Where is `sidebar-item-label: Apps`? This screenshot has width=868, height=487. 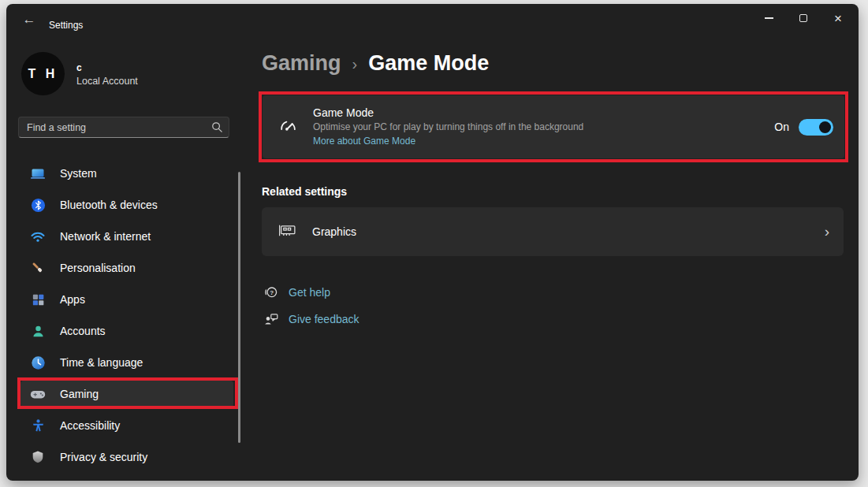
sidebar-item-label: Apps is located at coordinates (73, 299).